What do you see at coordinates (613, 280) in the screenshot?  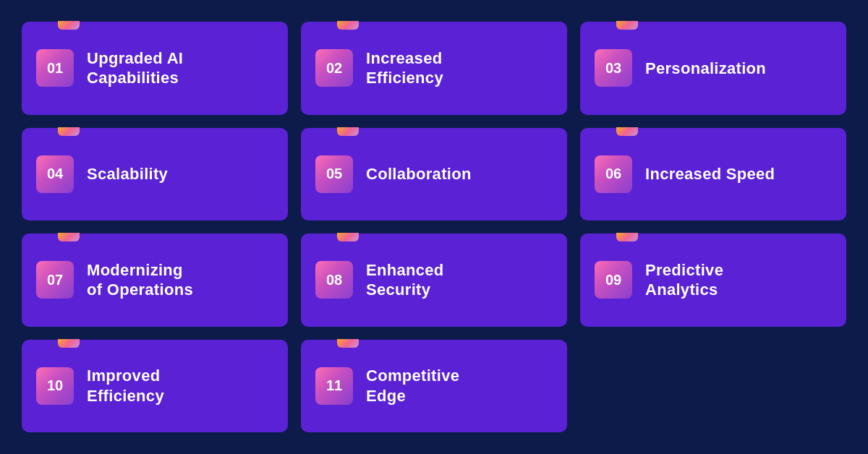 I see `card-number-09: 09` at bounding box center [613, 280].